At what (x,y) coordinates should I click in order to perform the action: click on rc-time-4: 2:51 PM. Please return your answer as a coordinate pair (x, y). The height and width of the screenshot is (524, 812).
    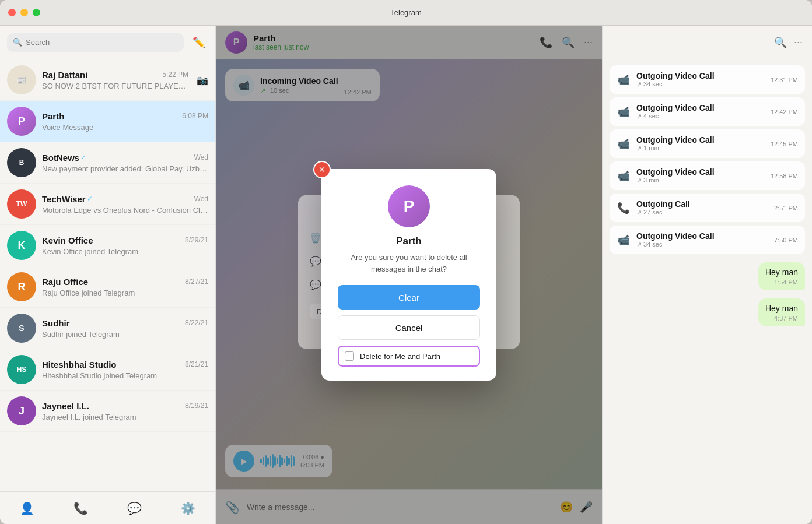
    Looking at the image, I should click on (786, 208).